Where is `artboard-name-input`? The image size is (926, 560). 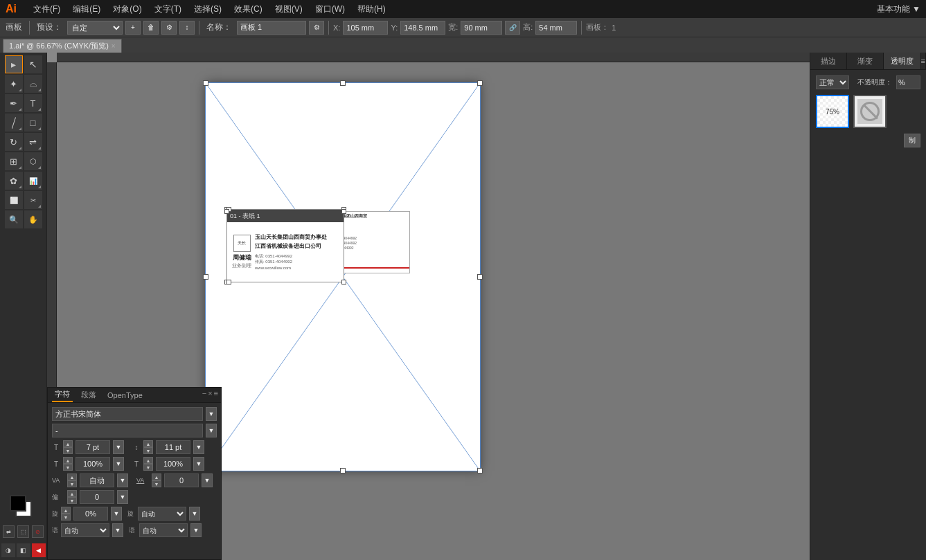
artboard-name-input is located at coordinates (271, 28).